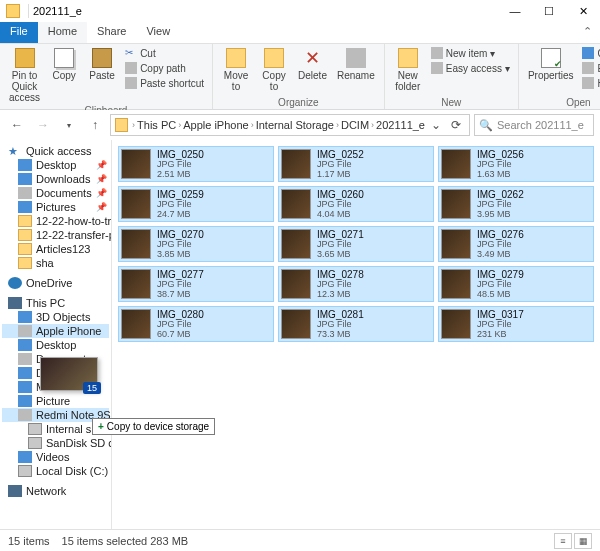 The image size is (600, 551). What do you see at coordinates (290, 125) in the screenshot?
I see `breadcrumb: › This PC › Apple iPhone › Internal Stor…` at bounding box center [290, 125].